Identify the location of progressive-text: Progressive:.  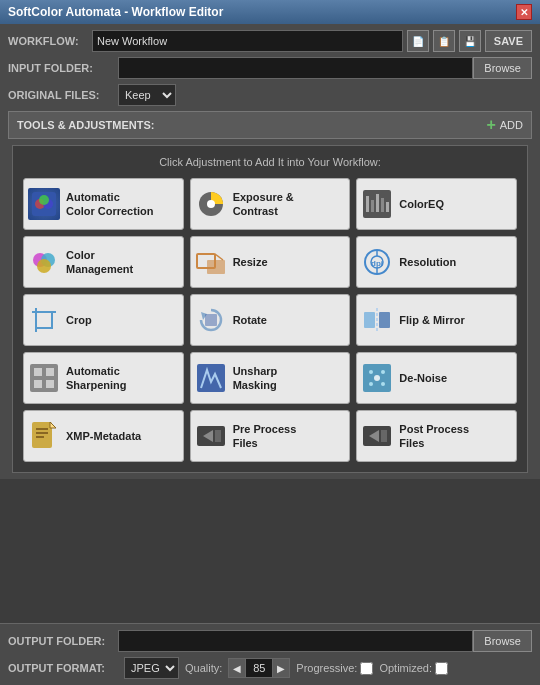
(326, 668).